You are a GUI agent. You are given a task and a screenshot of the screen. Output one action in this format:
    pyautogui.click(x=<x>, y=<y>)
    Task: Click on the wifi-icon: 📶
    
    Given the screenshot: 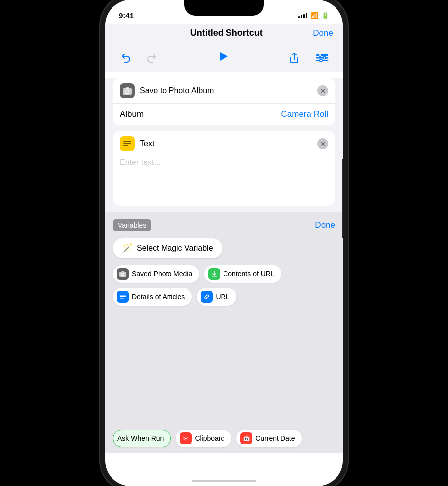 What is the action you would take?
    pyautogui.click(x=314, y=16)
    